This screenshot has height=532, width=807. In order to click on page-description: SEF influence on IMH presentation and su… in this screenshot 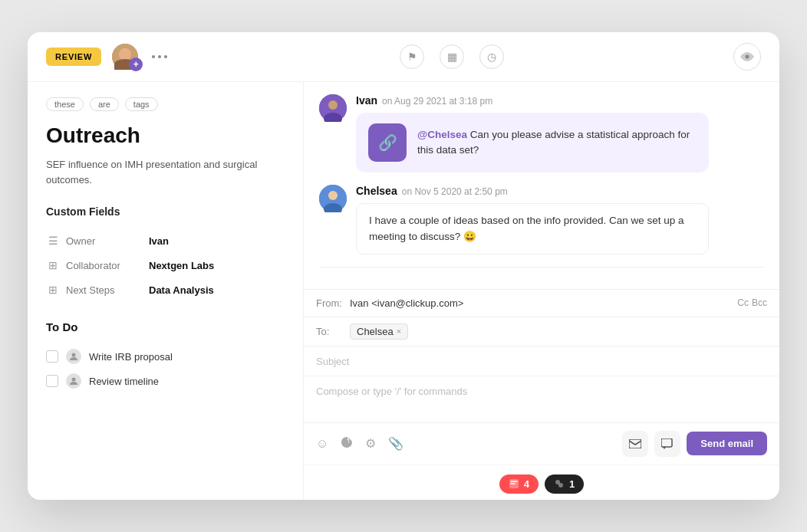, I will do `click(166, 172)`.